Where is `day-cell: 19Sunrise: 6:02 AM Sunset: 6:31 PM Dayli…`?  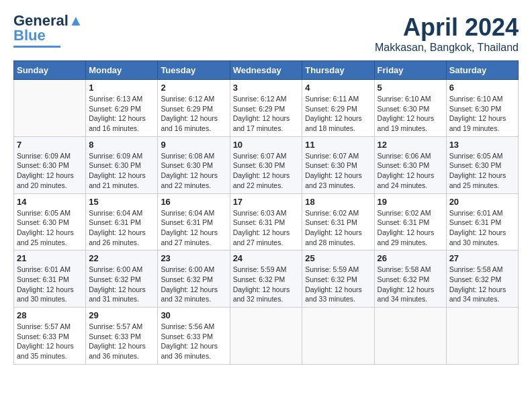 day-cell: 19Sunrise: 6:02 AM Sunset: 6:31 PM Dayli… is located at coordinates (410, 222).